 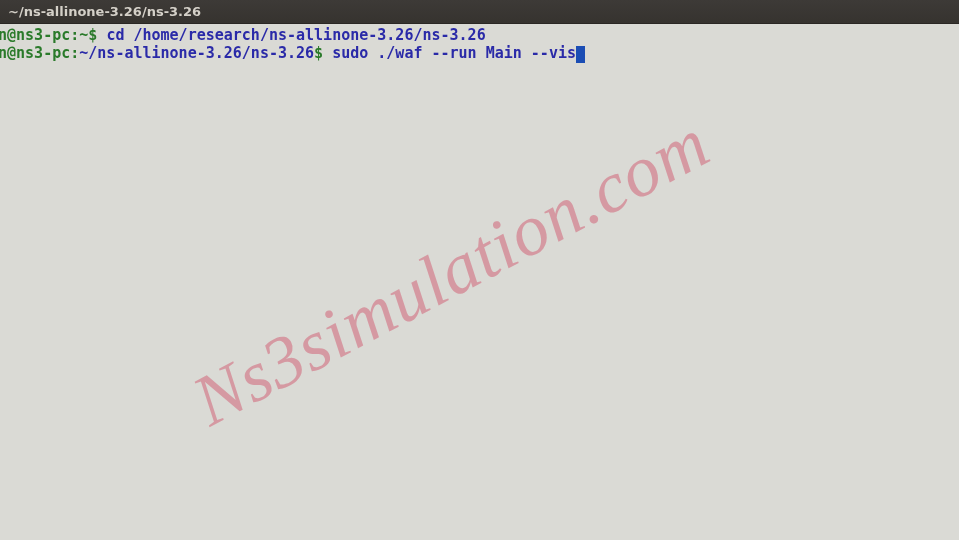 I want to click on cursor-block, so click(x=580, y=54).